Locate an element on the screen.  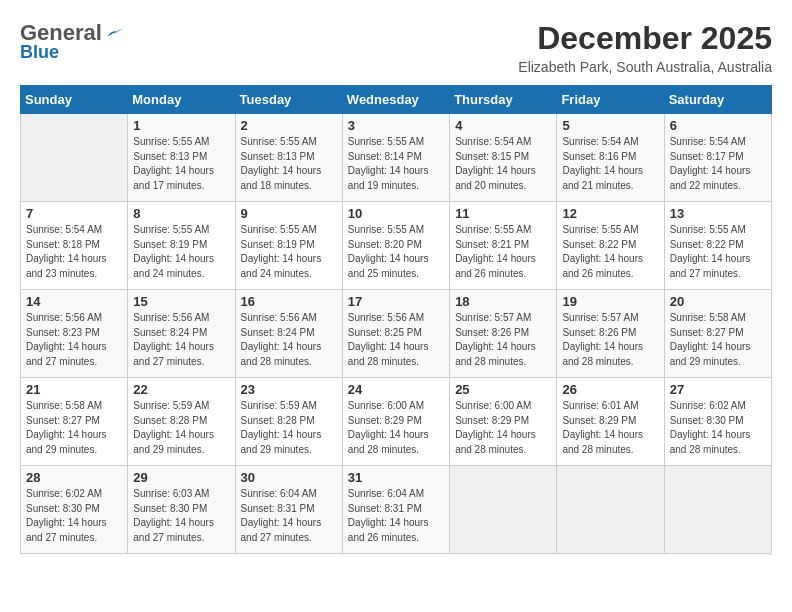
calendar-cell: 16Sunrise: 5:56 AM Sunset: 8:24 PM Dayli… is located at coordinates (288, 334).